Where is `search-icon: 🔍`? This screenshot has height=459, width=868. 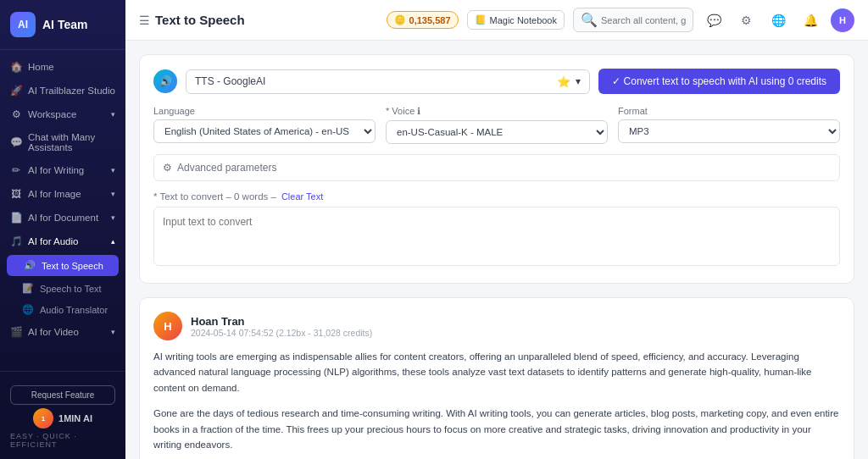 search-icon: 🔍 is located at coordinates (589, 20).